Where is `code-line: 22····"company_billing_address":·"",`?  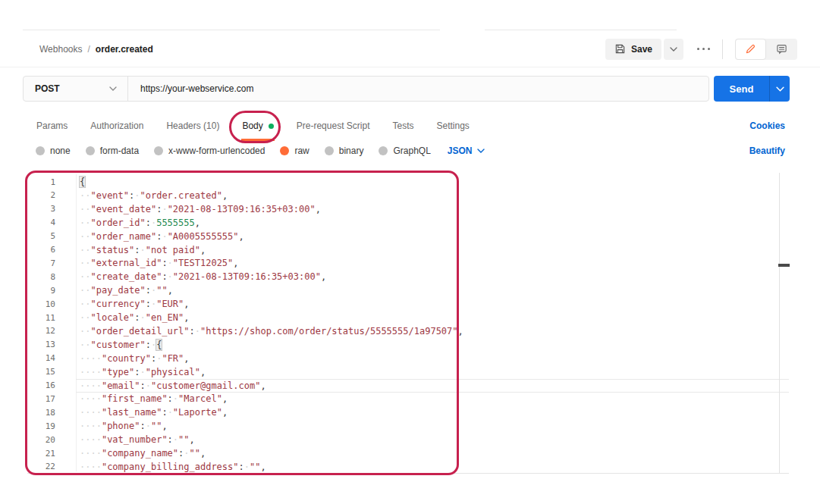
code-line: 22····"company_billing_address":·"", is located at coordinates (408, 467).